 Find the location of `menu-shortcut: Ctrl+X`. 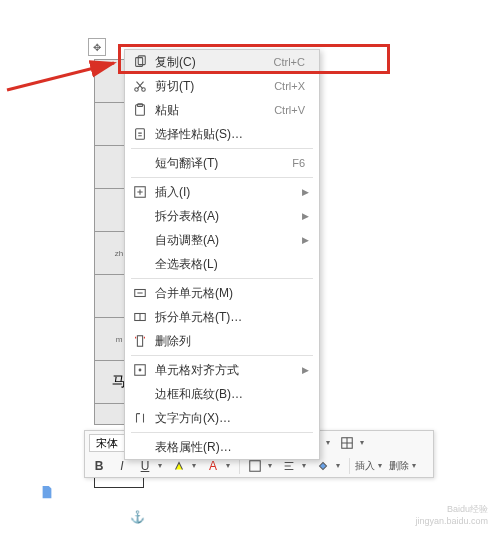

menu-shortcut: Ctrl+X is located at coordinates (294, 86).